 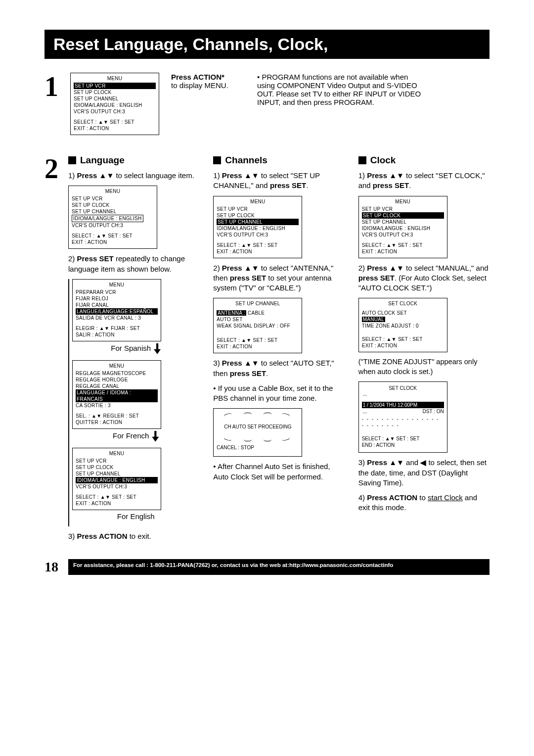 What do you see at coordinates (117, 396) in the screenshot?
I see `osd-row: LANGUAGE / IDIOMA : FRANCAIS` at bounding box center [117, 396].